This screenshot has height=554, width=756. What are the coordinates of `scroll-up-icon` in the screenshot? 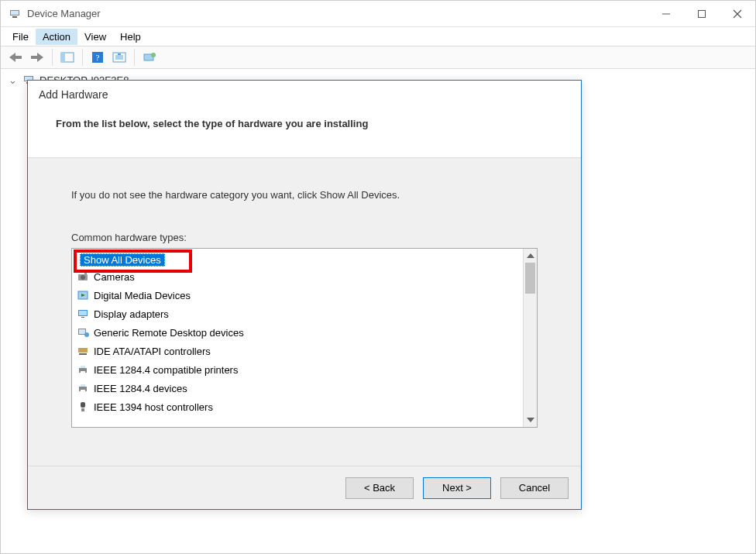 It's located at (530, 256).